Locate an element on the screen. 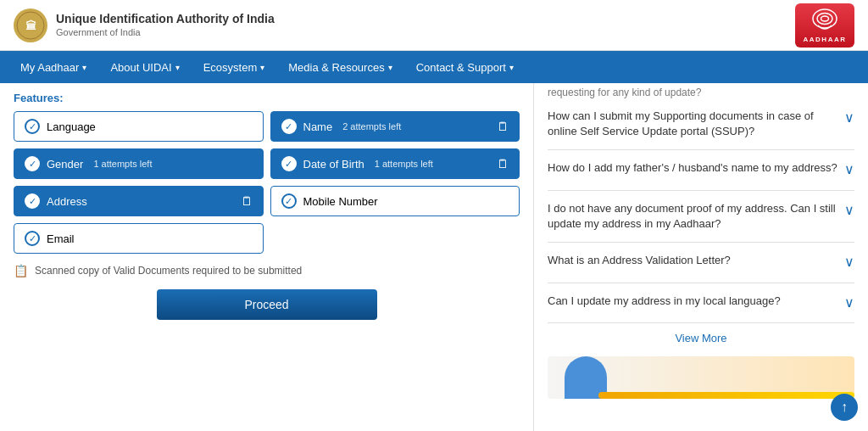  doc-notice-text: Scanned copy of Valid Documents required… is located at coordinates (168, 271).